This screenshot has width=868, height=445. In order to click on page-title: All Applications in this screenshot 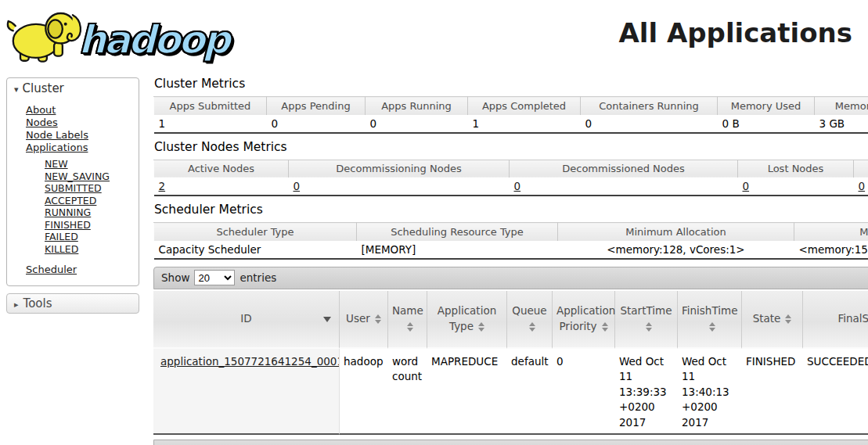, I will do `click(736, 33)`.